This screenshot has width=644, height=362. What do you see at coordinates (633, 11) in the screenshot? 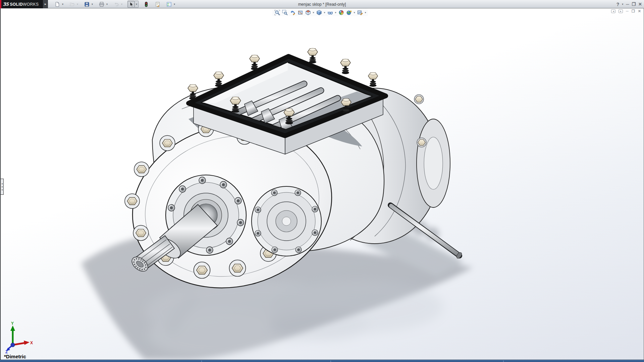
I see `doc-restore-button: ❐` at bounding box center [633, 11].